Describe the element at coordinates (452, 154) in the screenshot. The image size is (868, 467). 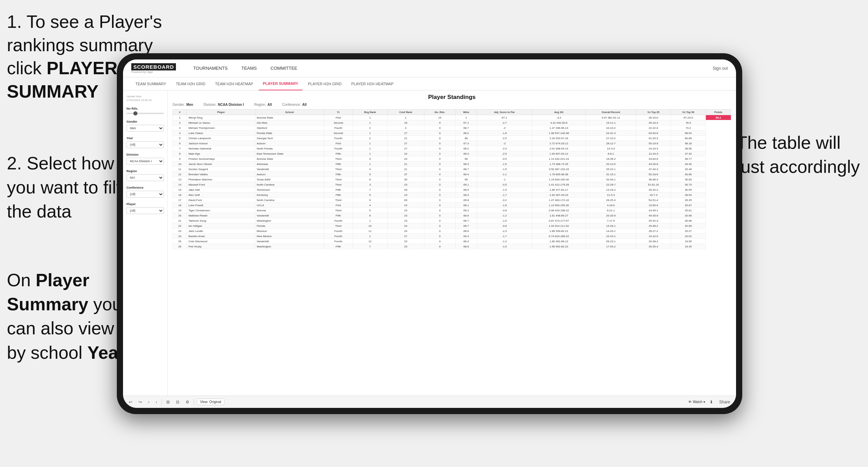
I see `table-row: 8Mats EgeEast Tennessee StateFifth124068…` at that location.